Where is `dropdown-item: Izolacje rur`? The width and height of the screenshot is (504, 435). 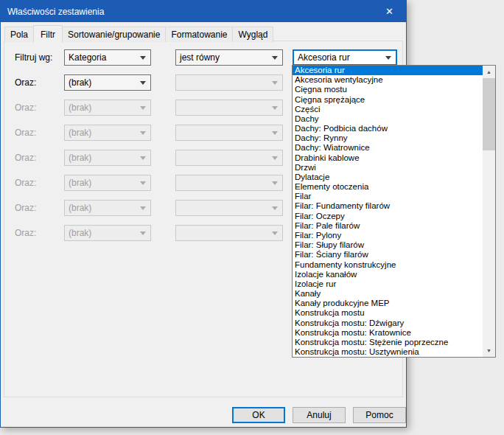 dropdown-item: Izolacje rur is located at coordinates (388, 285).